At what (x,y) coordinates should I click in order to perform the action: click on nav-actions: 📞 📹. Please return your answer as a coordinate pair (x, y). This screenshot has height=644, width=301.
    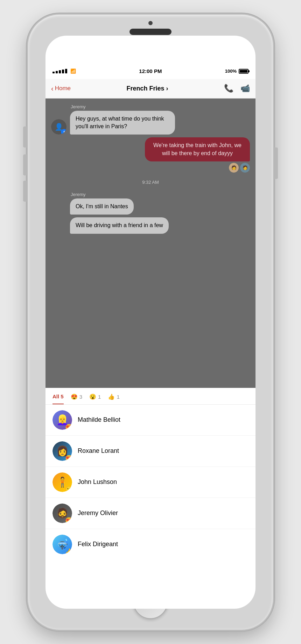
    Looking at the image, I should click on (237, 88).